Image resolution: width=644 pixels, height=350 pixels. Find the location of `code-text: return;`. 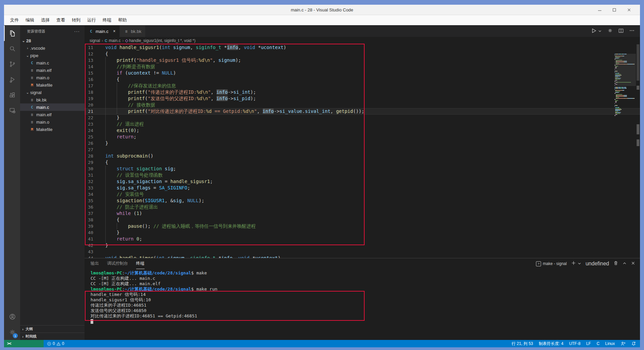

code-text: return; is located at coordinates (121, 137).